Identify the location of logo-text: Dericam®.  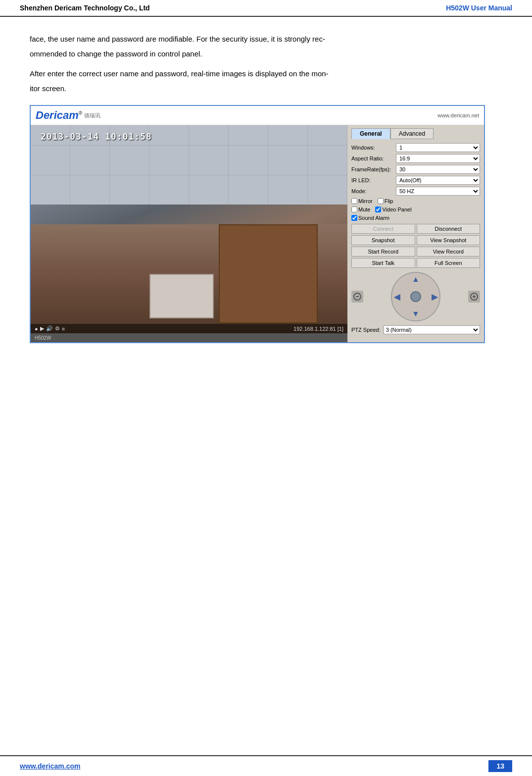
(59, 115).